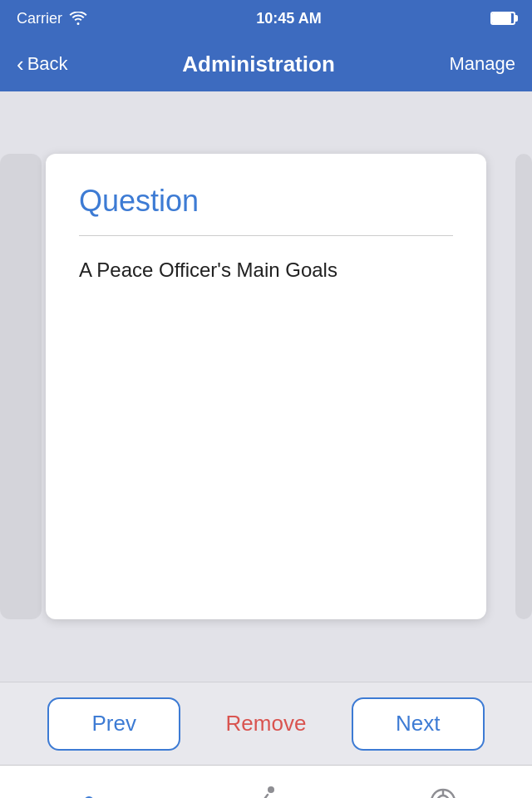  Describe the element at coordinates (42, 65) in the screenshot. I see `back-button: ‹ Back` at that location.